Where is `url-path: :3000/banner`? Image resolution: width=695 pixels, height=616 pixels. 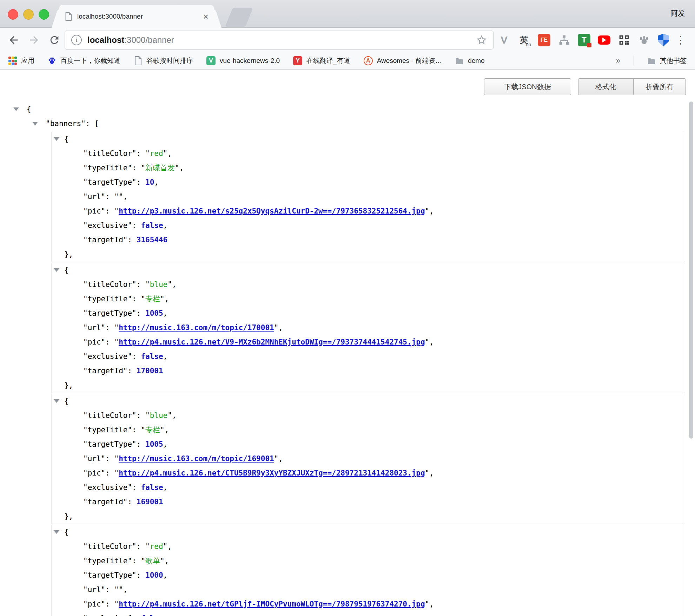 url-path: :3000/banner is located at coordinates (149, 40).